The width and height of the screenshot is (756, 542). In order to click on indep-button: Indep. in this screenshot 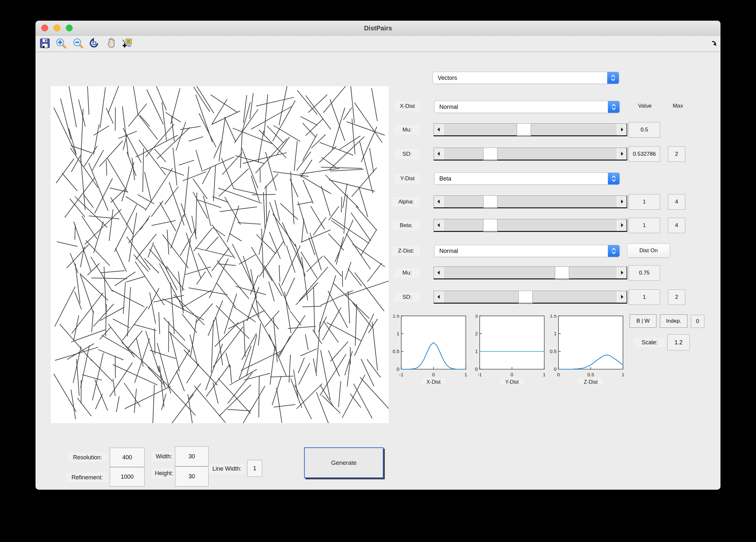, I will do `click(674, 321)`.